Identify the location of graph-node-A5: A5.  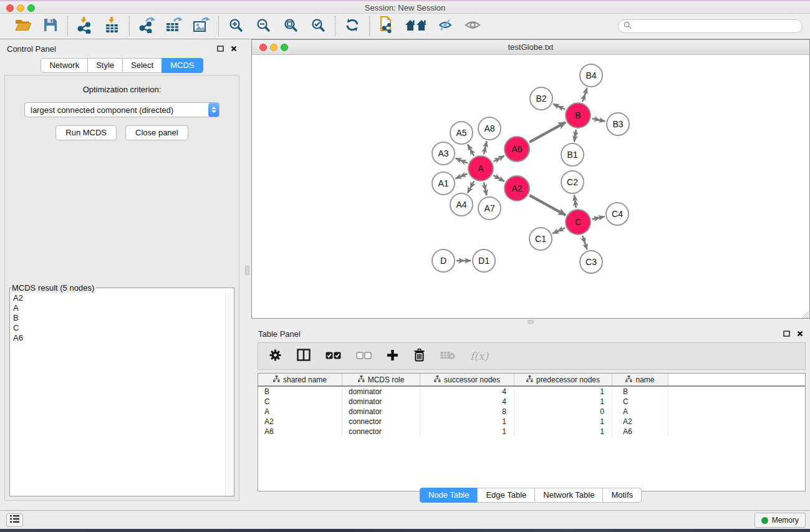
(461, 133).